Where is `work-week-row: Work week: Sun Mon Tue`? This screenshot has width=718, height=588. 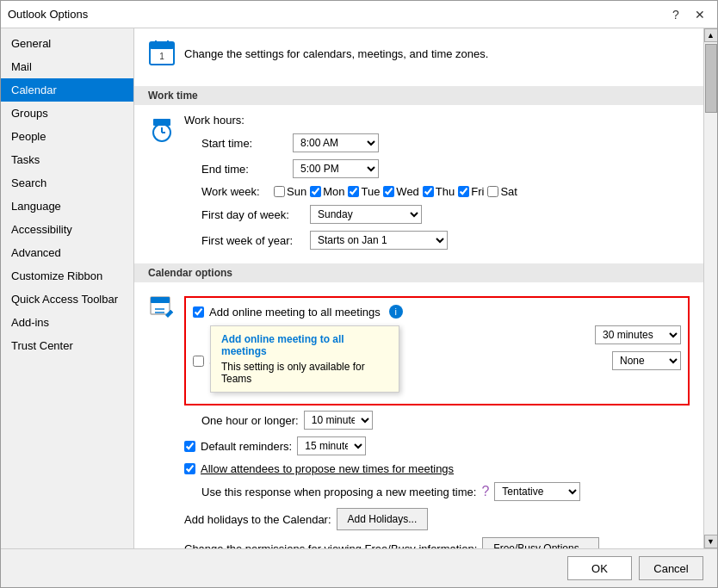
work-week-row: Work week: Sun Mon Tue is located at coordinates (351, 191).